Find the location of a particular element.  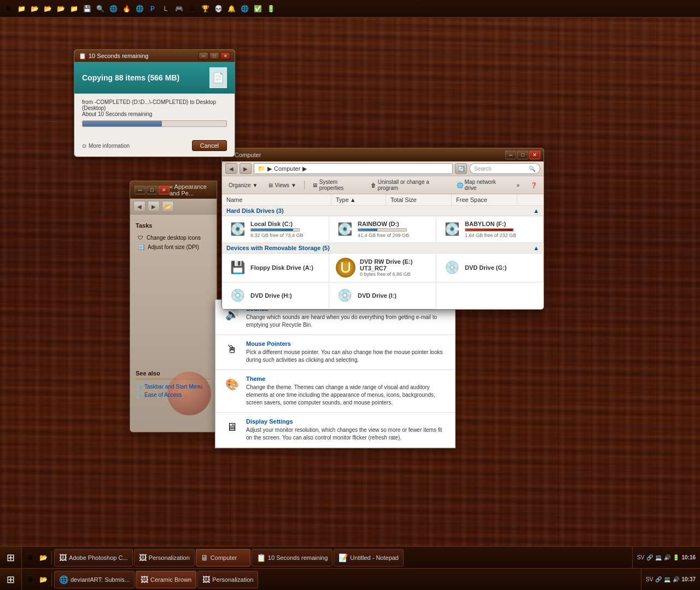

drive-i: 💿 DVD Drive (I:) is located at coordinates (383, 296).